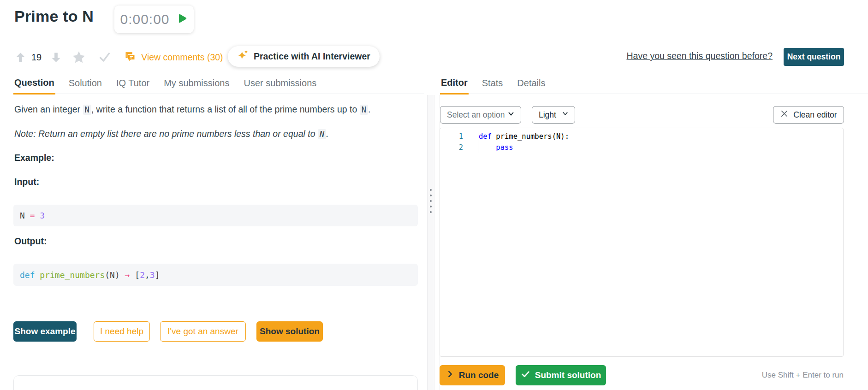 The height and width of the screenshot is (390, 868). What do you see at coordinates (815, 115) in the screenshot?
I see `clean-editor-label: Clean editor` at bounding box center [815, 115].